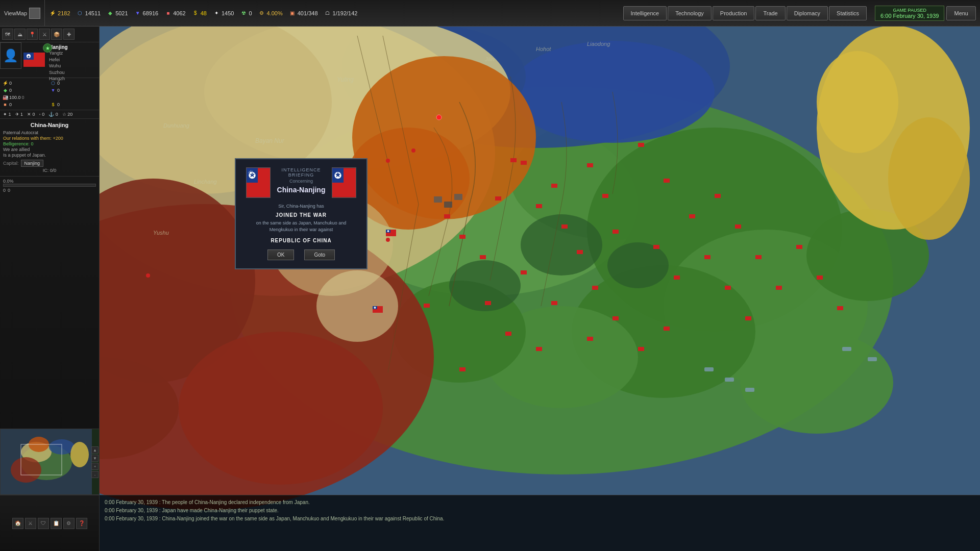  Describe the element at coordinates (246, 13) in the screenshot. I see `nuclear-resource: ☢ 0` at that location.